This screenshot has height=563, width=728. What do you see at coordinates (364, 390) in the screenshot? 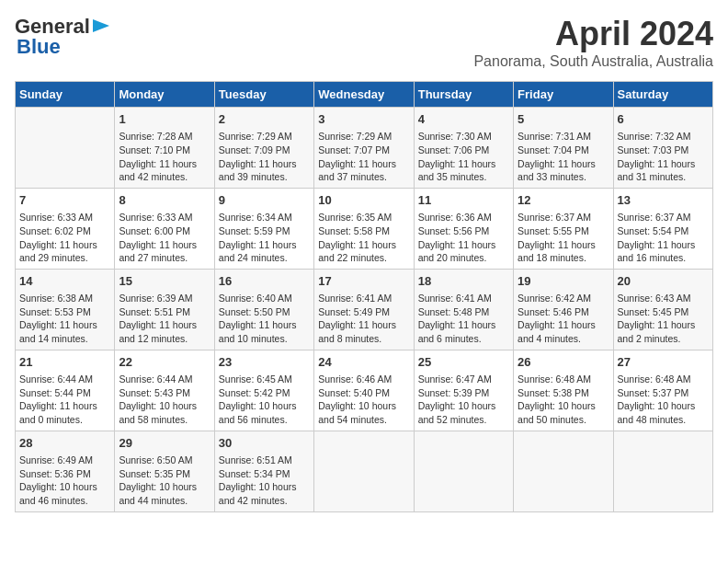
I see `calendar-cell: 24Sunrise: 6:46 AM Sunset: 5:40 PM Dayli…` at bounding box center [364, 390].